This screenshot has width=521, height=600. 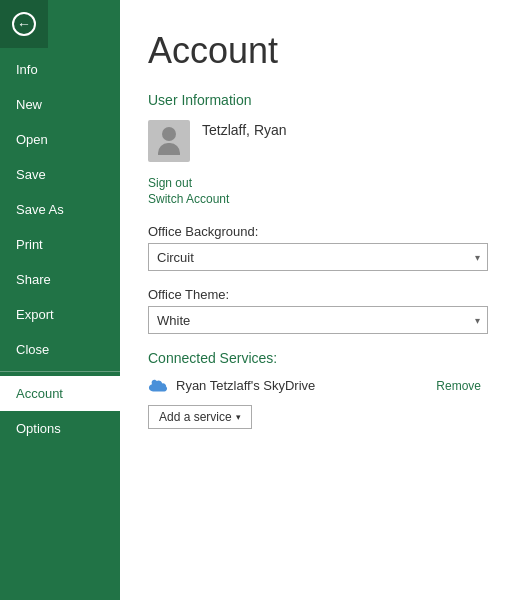 What do you see at coordinates (169, 134) in the screenshot?
I see `avatar-head` at bounding box center [169, 134].